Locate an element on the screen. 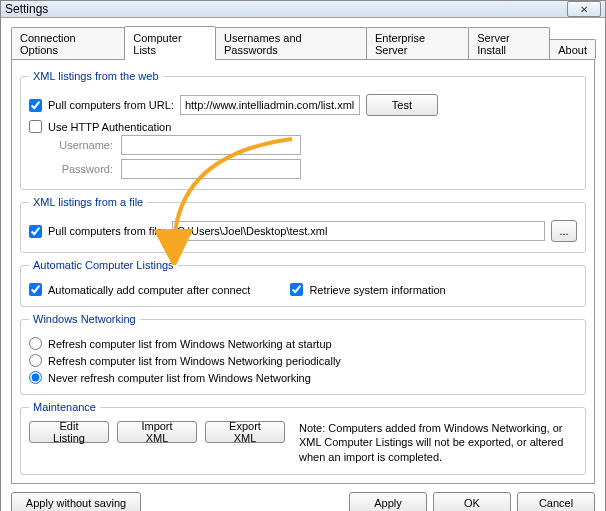 This screenshot has width=606, height=511. group-auto-listings: Automatic Computer Listings Automaticall… is located at coordinates (303, 283).